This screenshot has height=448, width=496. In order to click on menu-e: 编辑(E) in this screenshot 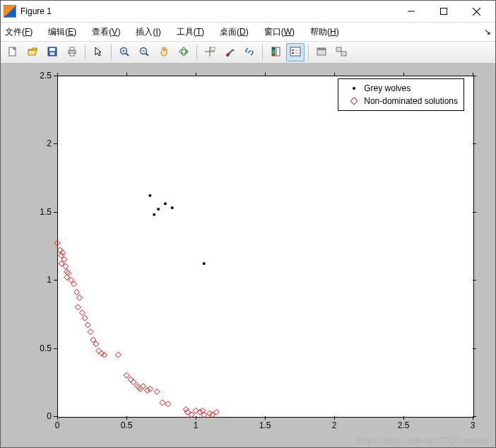, I will do `click(62, 33)`.